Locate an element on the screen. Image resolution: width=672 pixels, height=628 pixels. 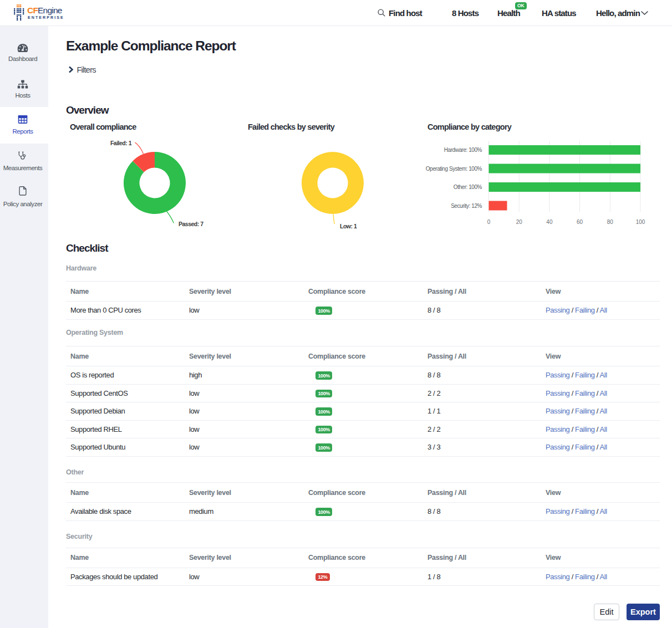
svg-text: 20 is located at coordinates (520, 222).